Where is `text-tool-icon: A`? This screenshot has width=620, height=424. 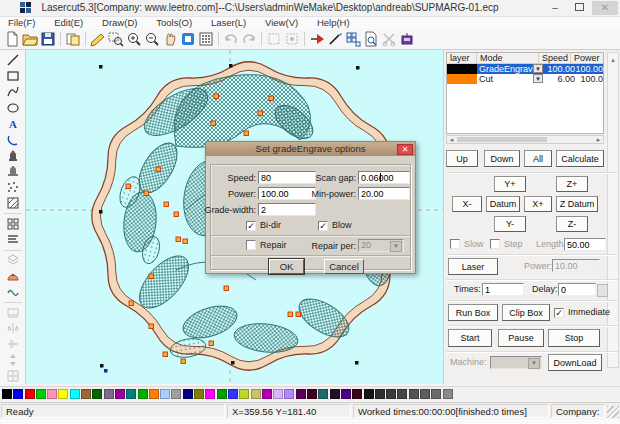
text-tool-icon: A is located at coordinates (13, 124).